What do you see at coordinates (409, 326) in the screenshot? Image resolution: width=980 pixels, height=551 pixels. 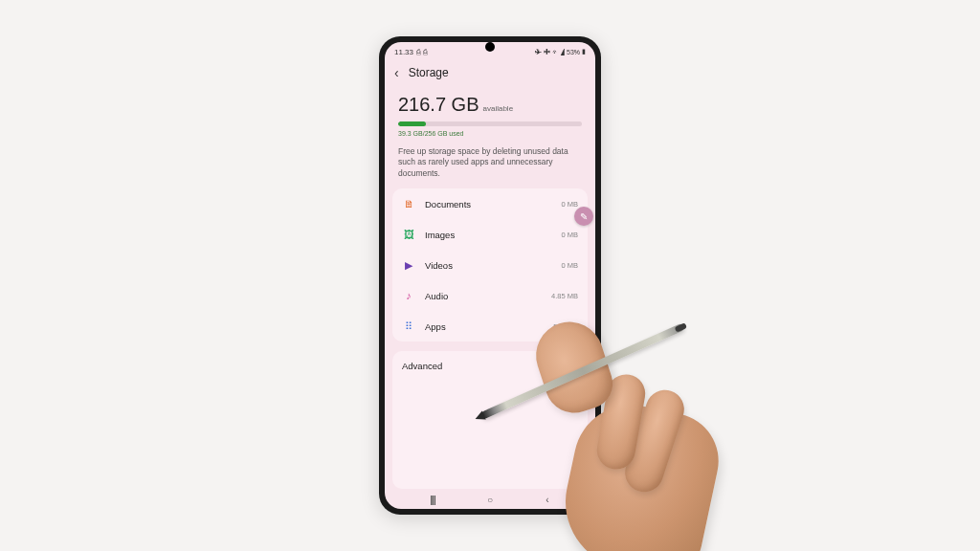 I see `apps-icon: ⠿` at bounding box center [409, 326].